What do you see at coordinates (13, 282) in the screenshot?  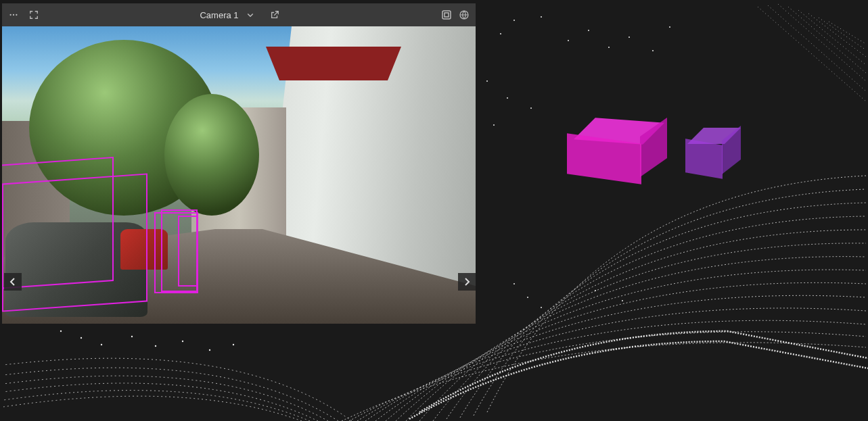 I see `prev-frame-button` at bounding box center [13, 282].